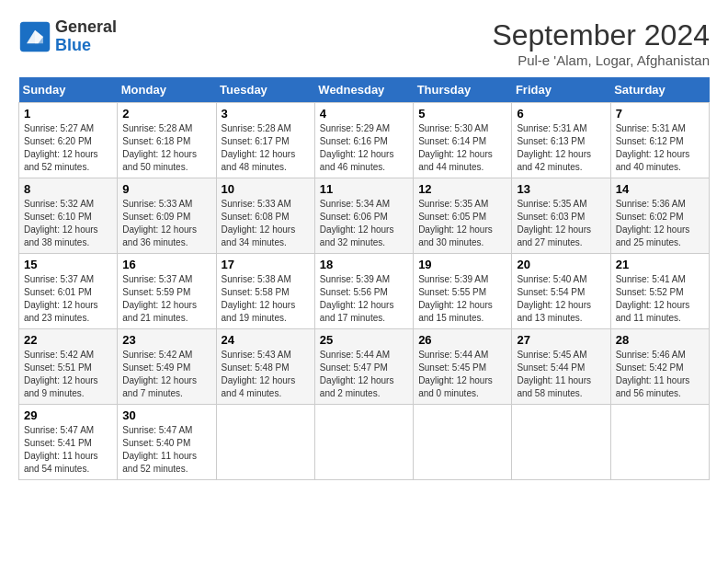 The width and height of the screenshot is (728, 563). What do you see at coordinates (561, 340) in the screenshot?
I see `day-number: 27` at bounding box center [561, 340].